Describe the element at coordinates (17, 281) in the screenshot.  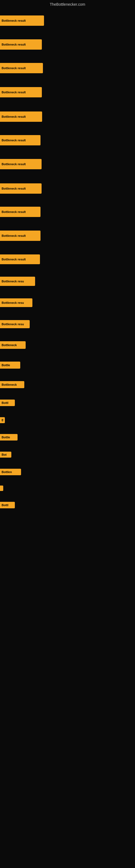
I see `bottleneck-bar-11: Bottleneck resu` at that location.